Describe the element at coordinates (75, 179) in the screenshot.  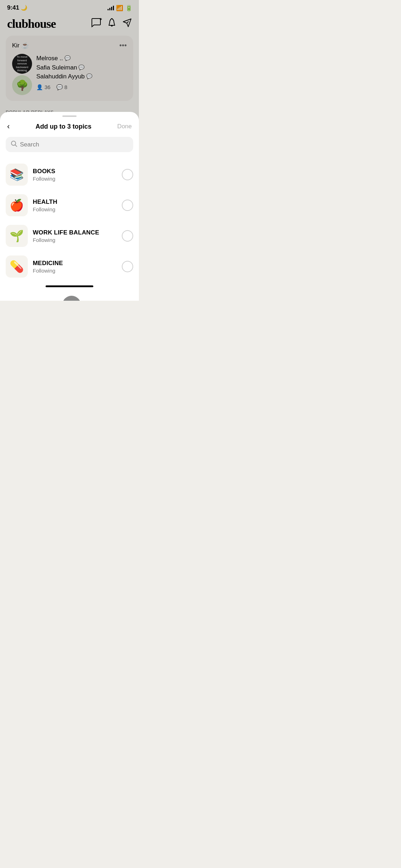
I see `topic-sub-books: Following` at that location.